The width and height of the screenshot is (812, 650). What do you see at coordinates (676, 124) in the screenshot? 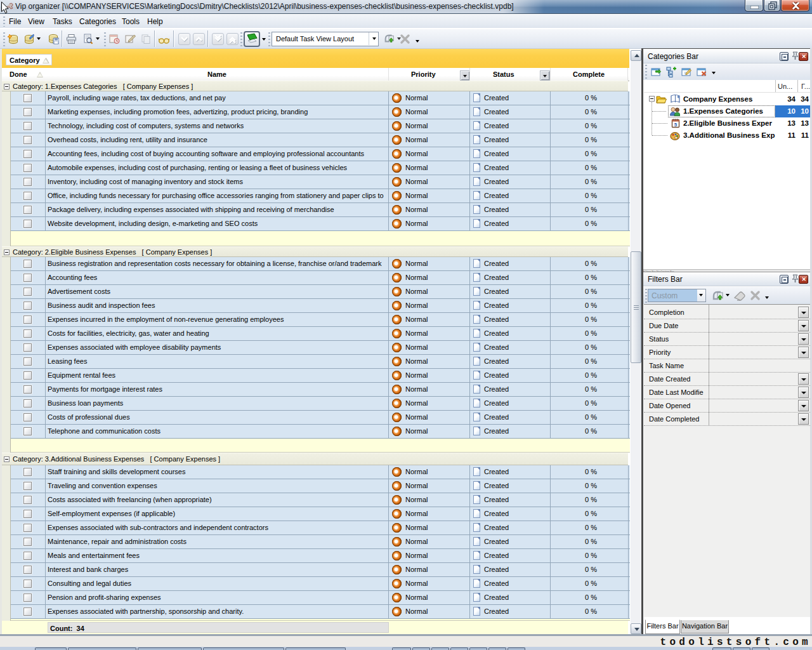
I see `svg-text: 5` at bounding box center [676, 124].